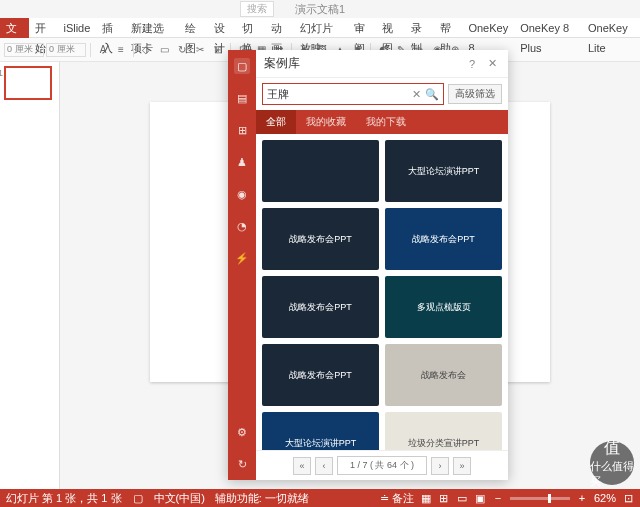  What do you see at coordinates (222, 28) in the screenshot?
I see `menu-设计: 设计` at bounding box center [222, 28].